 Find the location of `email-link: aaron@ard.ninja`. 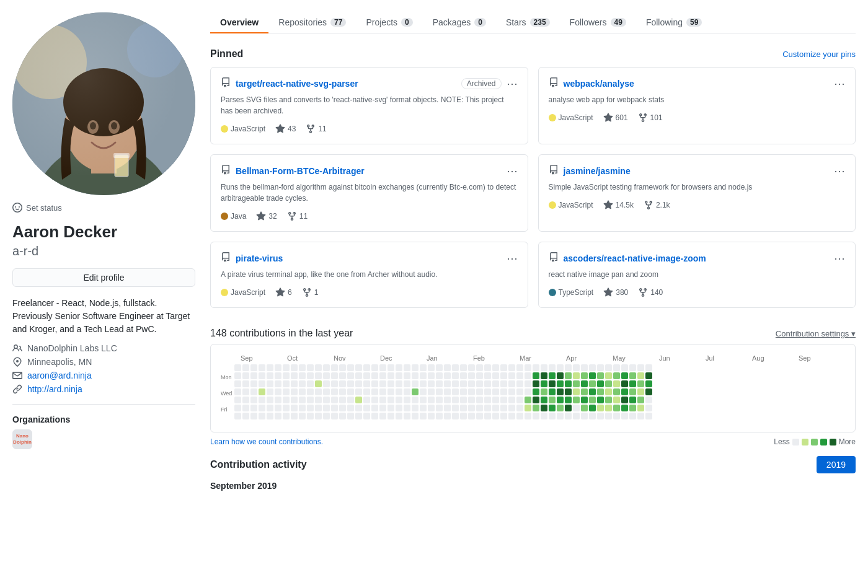

email-link: aaron@ard.ninja is located at coordinates (60, 375).